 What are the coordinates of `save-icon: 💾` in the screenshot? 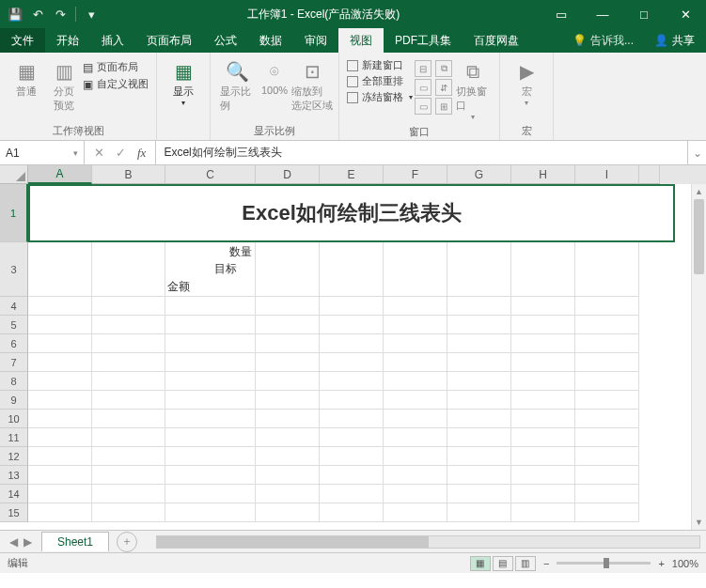 It's located at (15, 14).